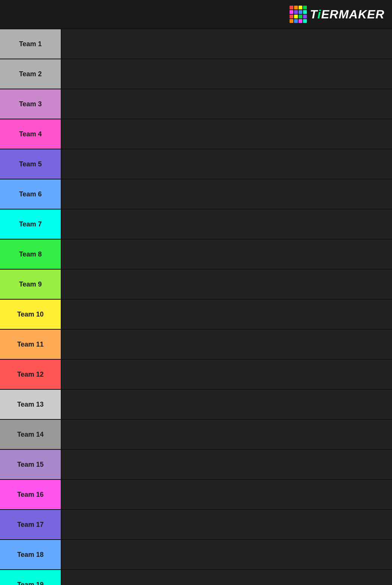 This screenshot has height=585, width=392. Describe the element at coordinates (347, 14) in the screenshot. I see `logo-text: TiERMAKER` at that location.